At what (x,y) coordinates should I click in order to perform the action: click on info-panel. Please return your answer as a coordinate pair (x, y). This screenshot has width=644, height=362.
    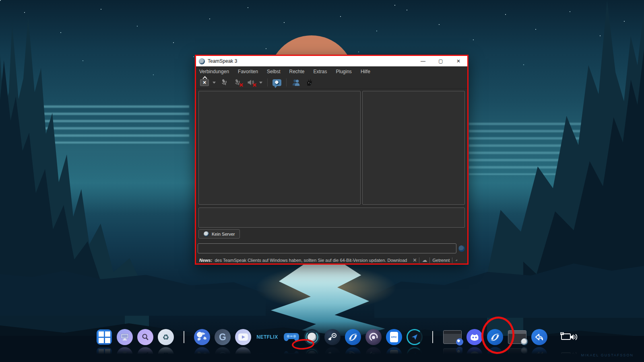
    Looking at the image, I should click on (414, 148).